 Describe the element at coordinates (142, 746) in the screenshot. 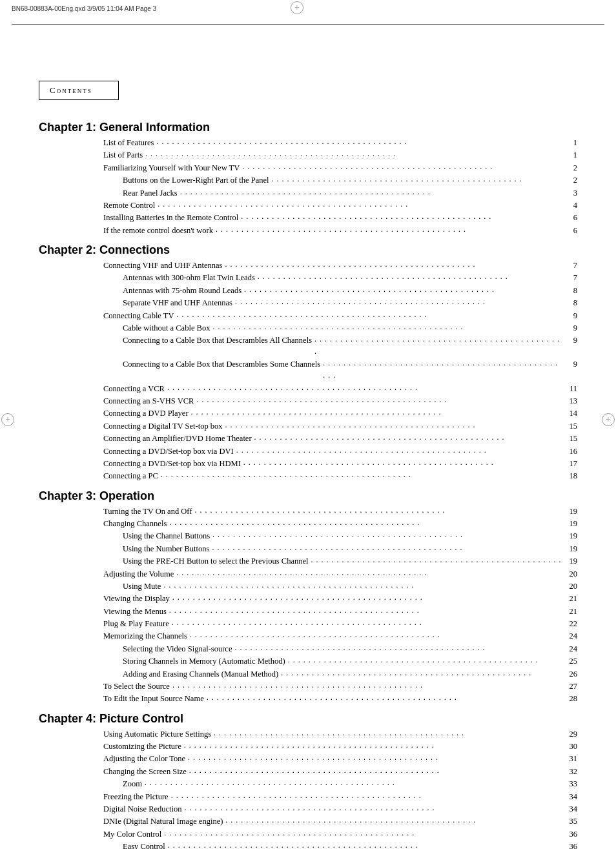

I see `toc-label: Customizing the Picture` at that location.